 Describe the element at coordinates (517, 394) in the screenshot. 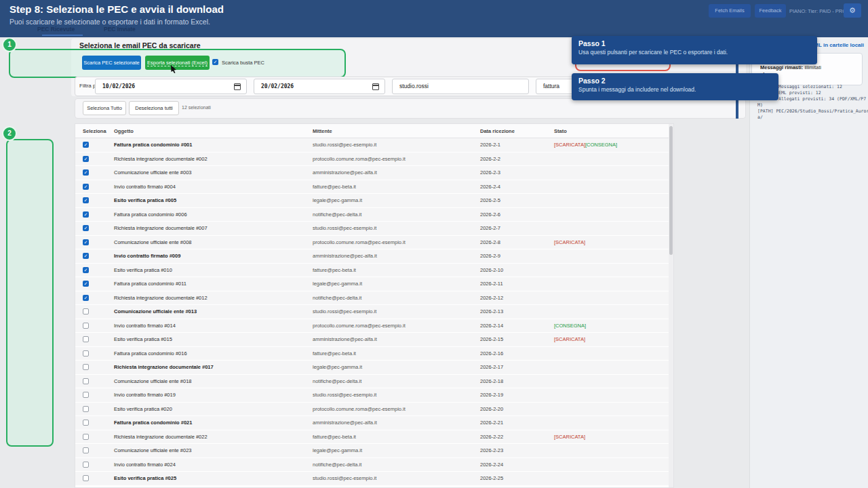

I see `row-date: 2026-2-19` at that location.